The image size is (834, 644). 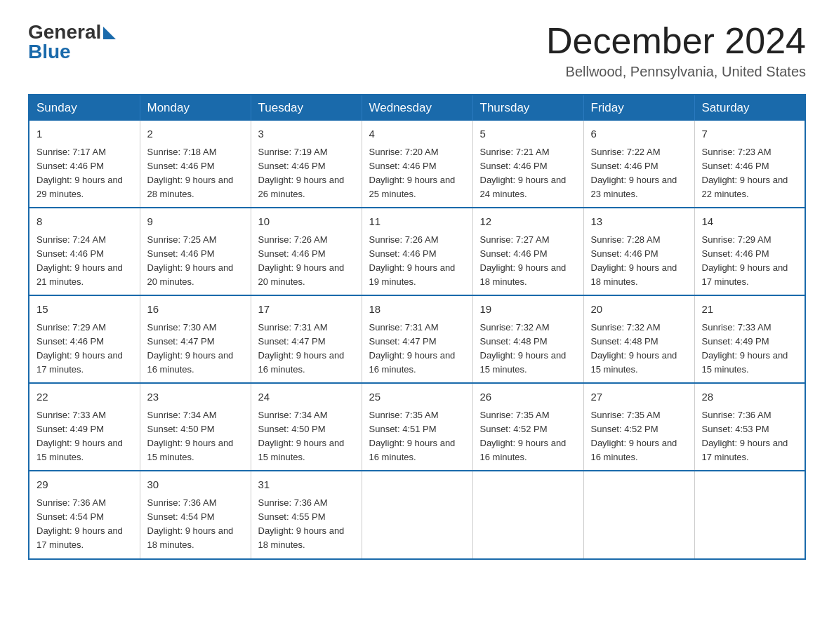 I want to click on day-number: 24, so click(x=306, y=397).